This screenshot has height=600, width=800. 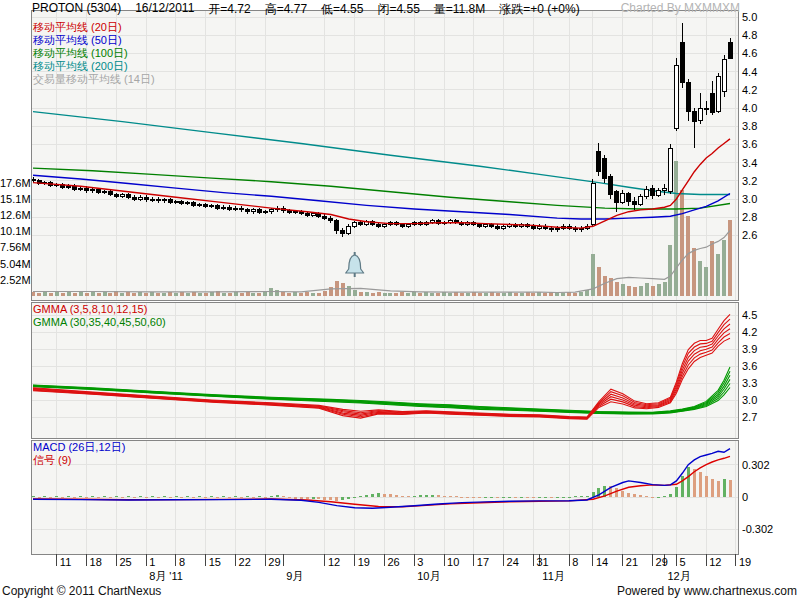 I want to click on legend-item: GMMA (3,5,8,10,12,15), so click(x=100, y=310).